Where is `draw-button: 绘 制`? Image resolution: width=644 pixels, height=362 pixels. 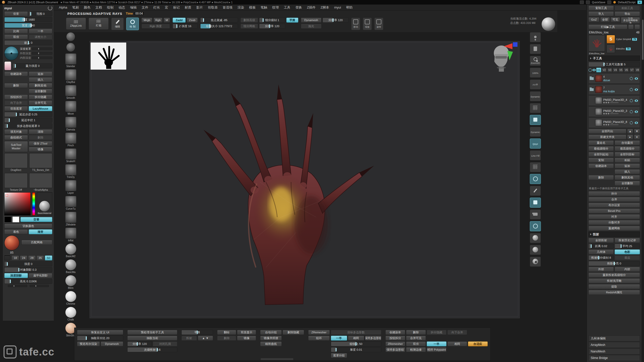
draw-button: 绘 制 is located at coordinates (133, 24).